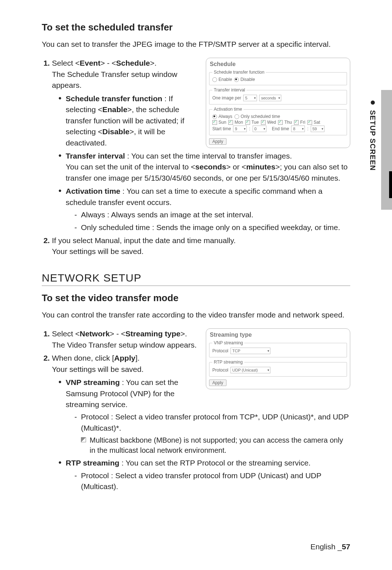  What do you see at coordinates (250, 351) in the screenshot?
I see `select-vnp-protocol: TCP` at bounding box center [250, 351].